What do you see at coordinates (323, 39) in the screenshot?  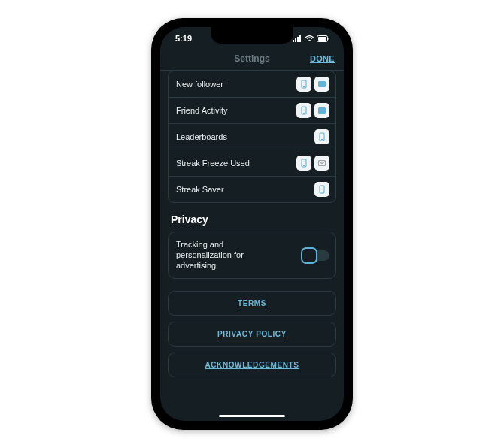 I see `battery-icon` at bounding box center [323, 39].